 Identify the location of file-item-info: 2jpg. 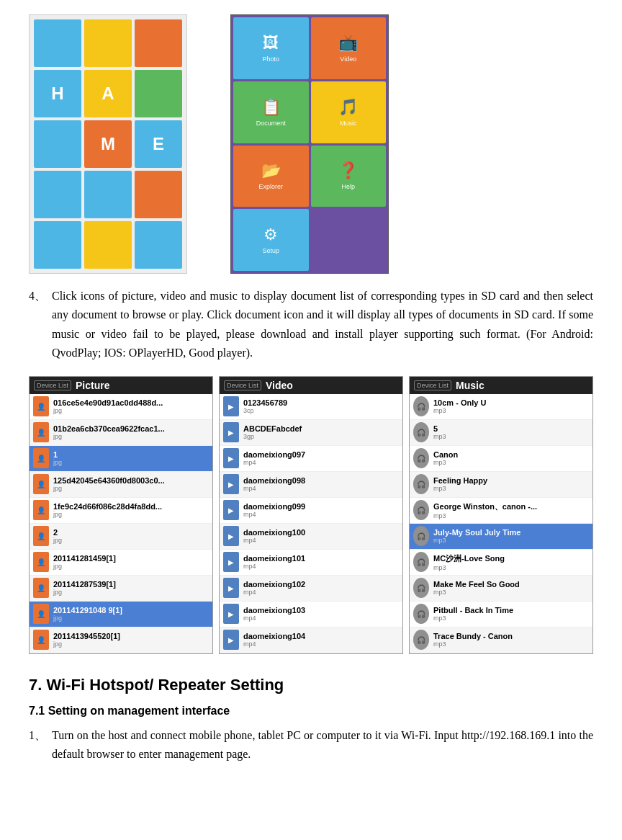
(58, 536).